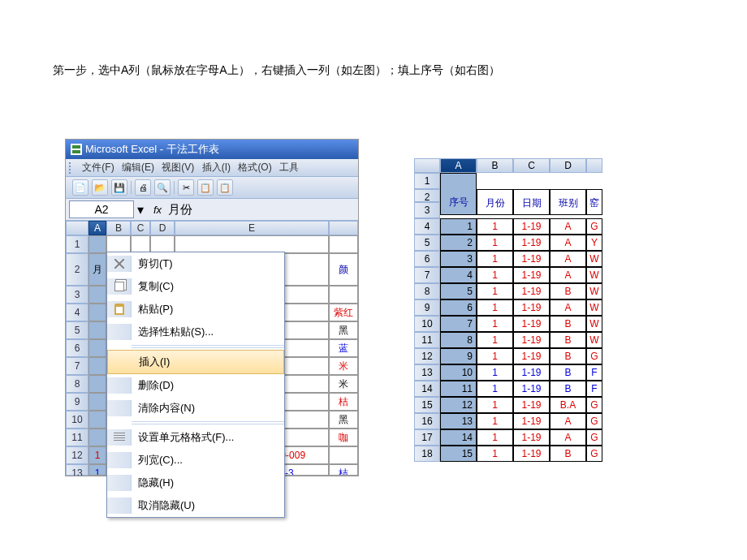  Describe the element at coordinates (458, 437) in the screenshot. I see `cell: 14` at that location.